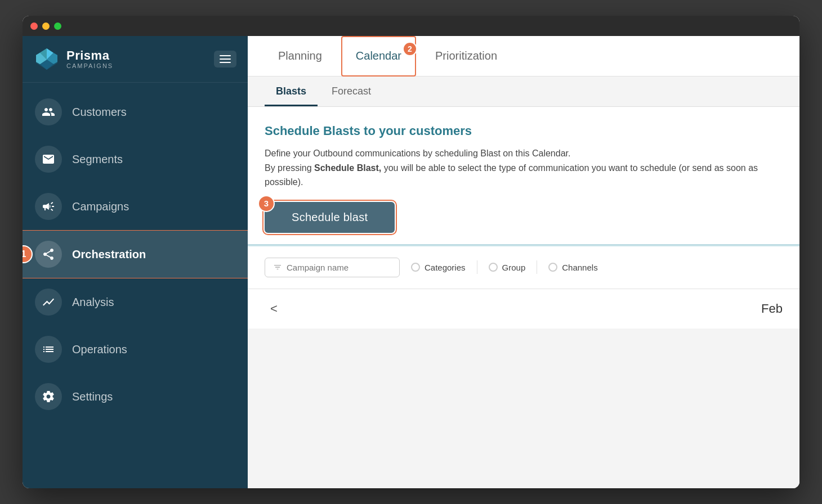 This screenshot has height=504, width=822. What do you see at coordinates (47, 59) in the screenshot?
I see `logo-icon` at bounding box center [47, 59].